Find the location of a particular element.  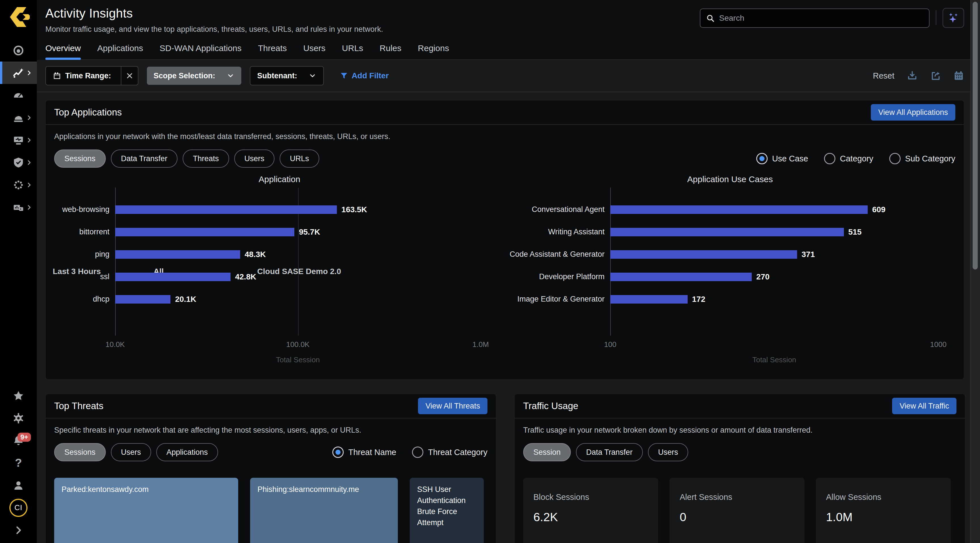

panw-logo is located at coordinates (18, 17).